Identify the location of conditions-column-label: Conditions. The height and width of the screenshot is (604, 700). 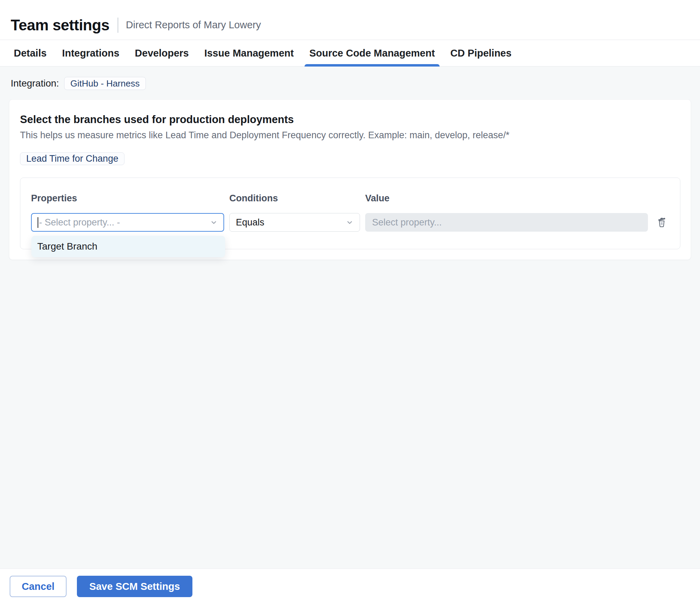
(294, 199).